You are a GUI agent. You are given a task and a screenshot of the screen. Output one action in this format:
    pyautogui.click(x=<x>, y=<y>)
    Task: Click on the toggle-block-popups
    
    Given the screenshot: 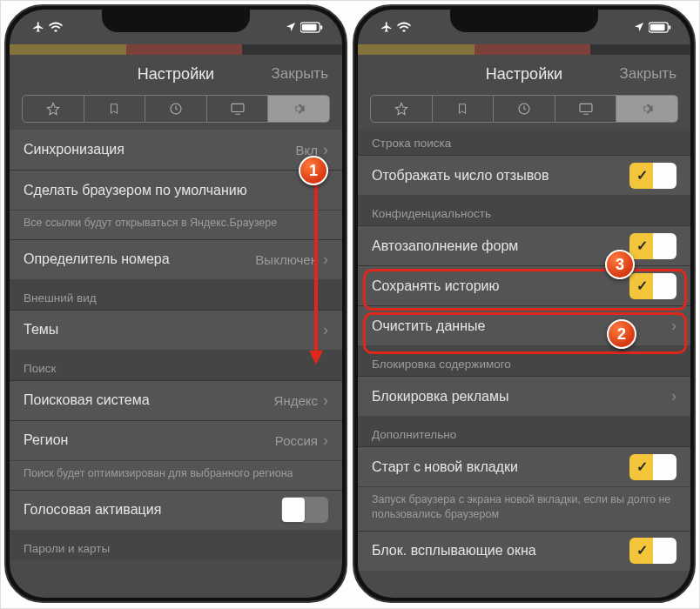 What is the action you would take?
    pyautogui.click(x=653, y=551)
    